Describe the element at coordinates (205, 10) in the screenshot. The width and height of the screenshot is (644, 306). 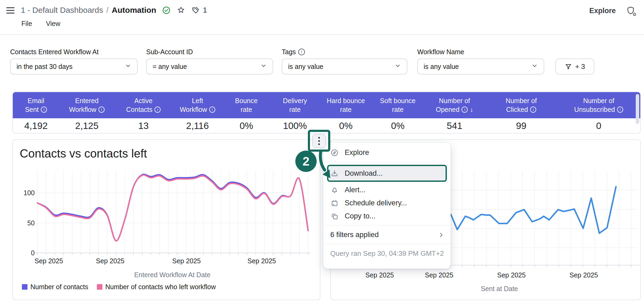
I see `tag-count: 1` at that location.